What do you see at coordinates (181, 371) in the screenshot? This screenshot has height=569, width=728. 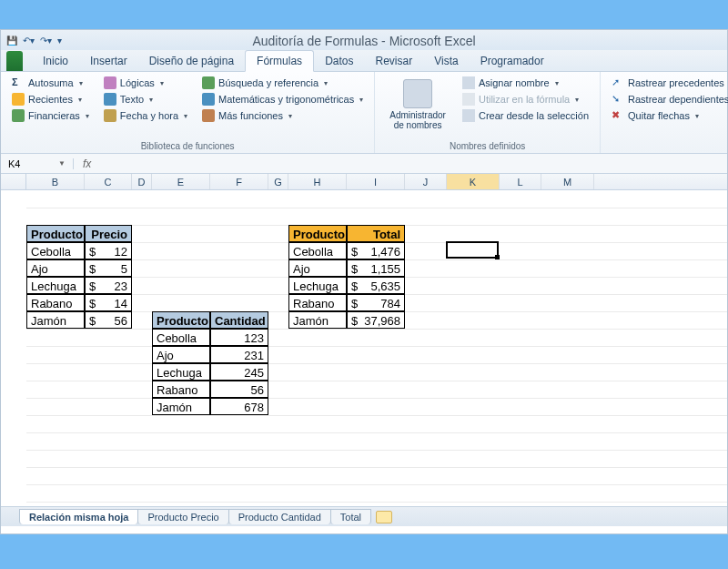 I see `cell-E11: Lechuga` at bounding box center [181, 371].